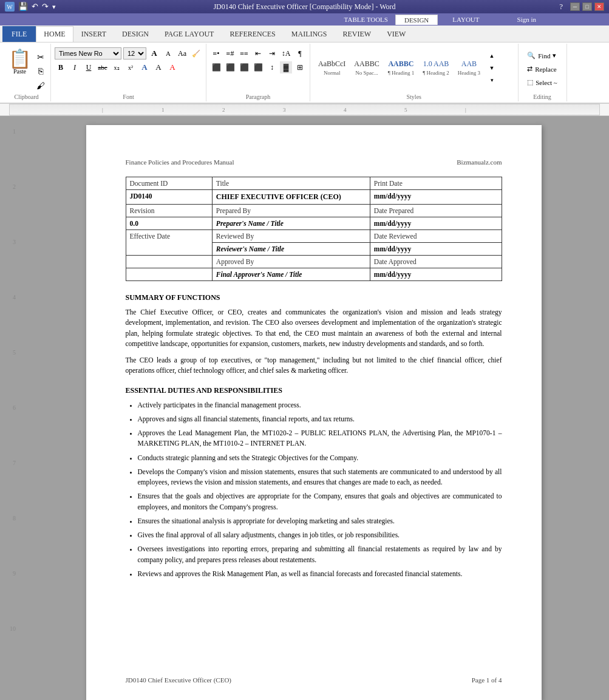 This screenshot has width=609, height=700. Describe the element at coordinates (314, 391) in the screenshot. I see `duties-heading: ESSENTIAL DUTIES AND RESPONSIBILITIES` at that location.